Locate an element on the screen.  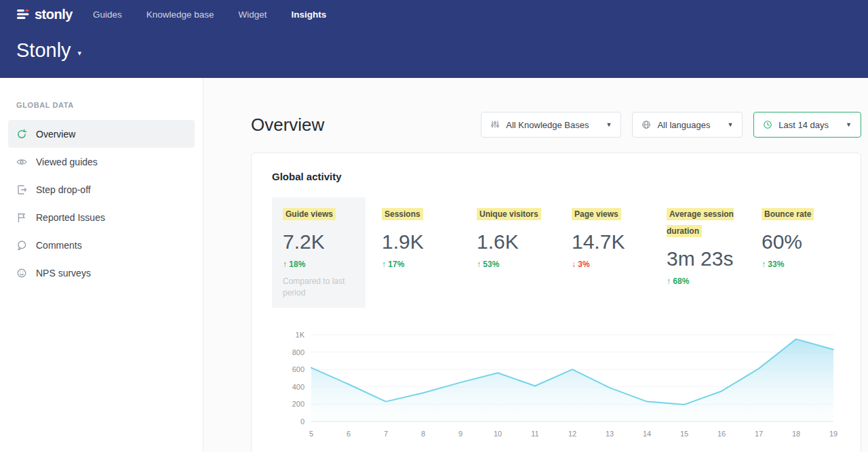
svg-text: 9 is located at coordinates (460, 434).